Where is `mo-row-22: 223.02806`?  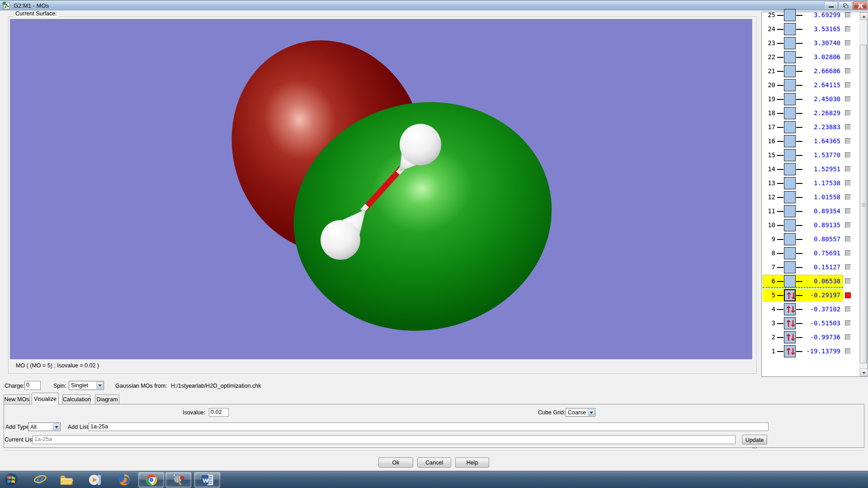
mo-row-22: 223.02806 is located at coordinates (811, 57).